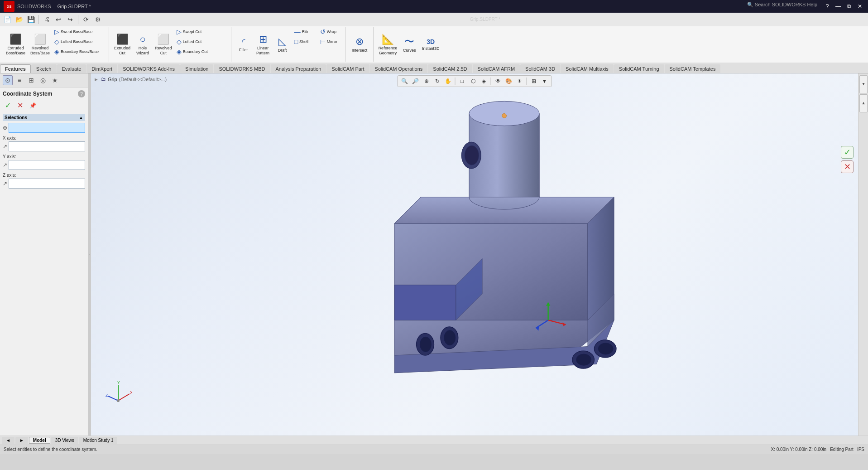 The image size is (868, 470). I want to click on intersect-button: ⊗ Intersect, so click(360, 44).